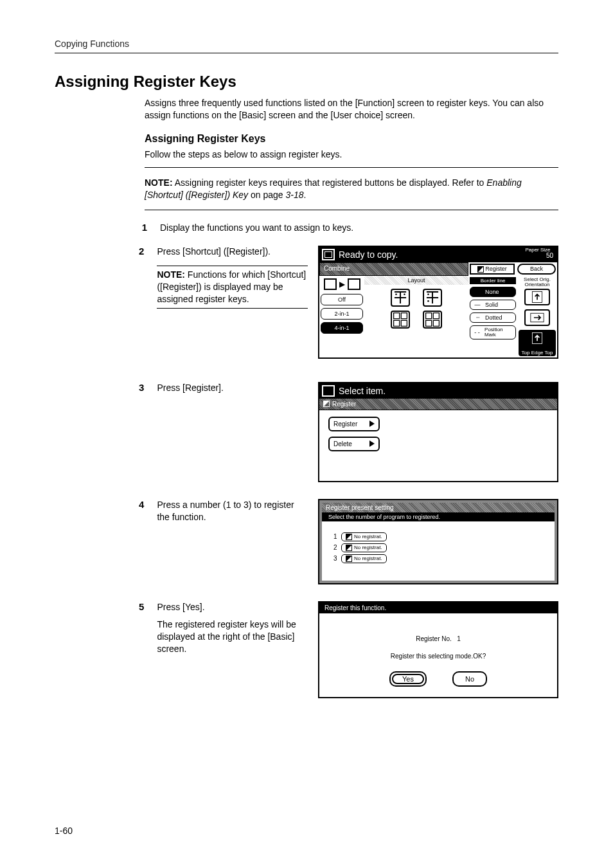 This screenshot has width=613, height=868. What do you see at coordinates (438, 548) in the screenshot?
I see `register-slot-row: 2 No registrat.` at bounding box center [438, 548].